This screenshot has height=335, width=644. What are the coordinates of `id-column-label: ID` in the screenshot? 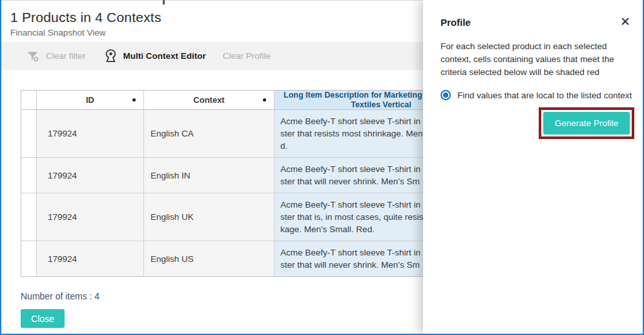 It's located at (90, 100).